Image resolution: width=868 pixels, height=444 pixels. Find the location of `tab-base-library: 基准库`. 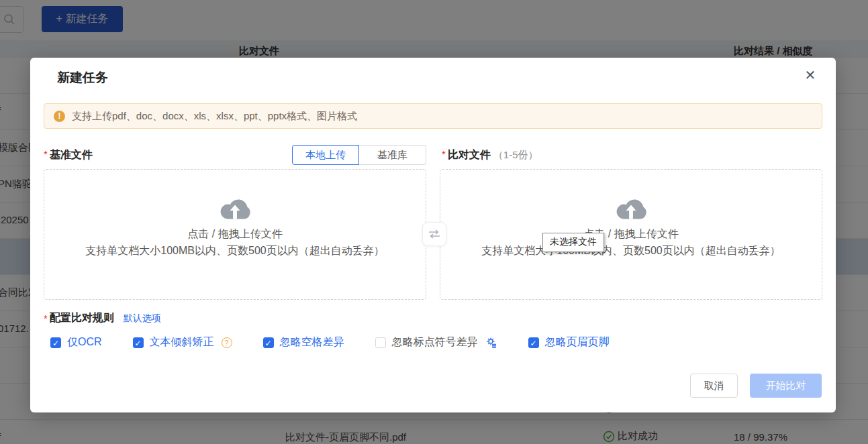

tab-base-library: 基准库 is located at coordinates (393, 155).